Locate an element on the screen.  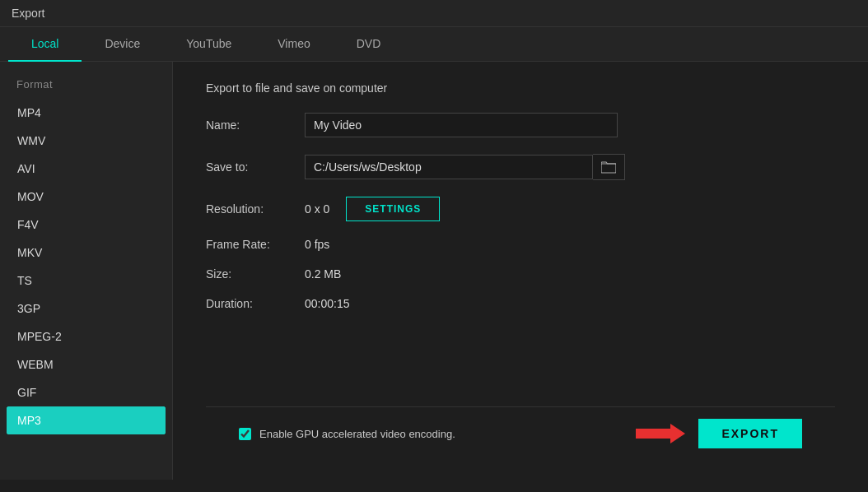
tab-local: Local is located at coordinates (44, 44).